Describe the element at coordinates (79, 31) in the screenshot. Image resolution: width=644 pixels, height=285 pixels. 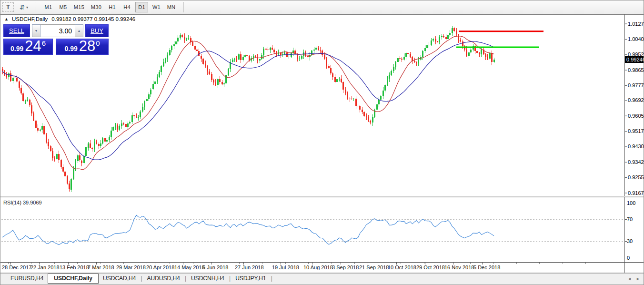
I see `volume-increase-button: ▲` at that location.